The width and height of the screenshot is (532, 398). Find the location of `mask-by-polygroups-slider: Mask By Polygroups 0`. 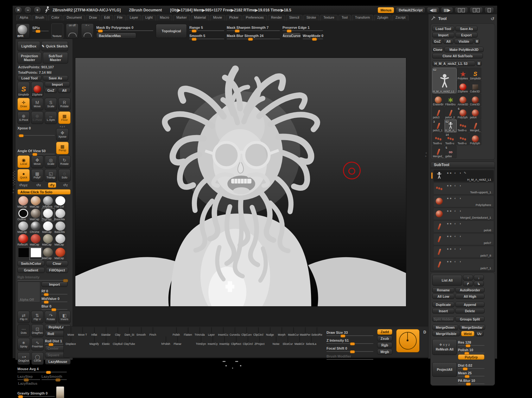

mask-by-polygroups-slider: Mask By Polygroups 0 is located at coordinates (125, 28).